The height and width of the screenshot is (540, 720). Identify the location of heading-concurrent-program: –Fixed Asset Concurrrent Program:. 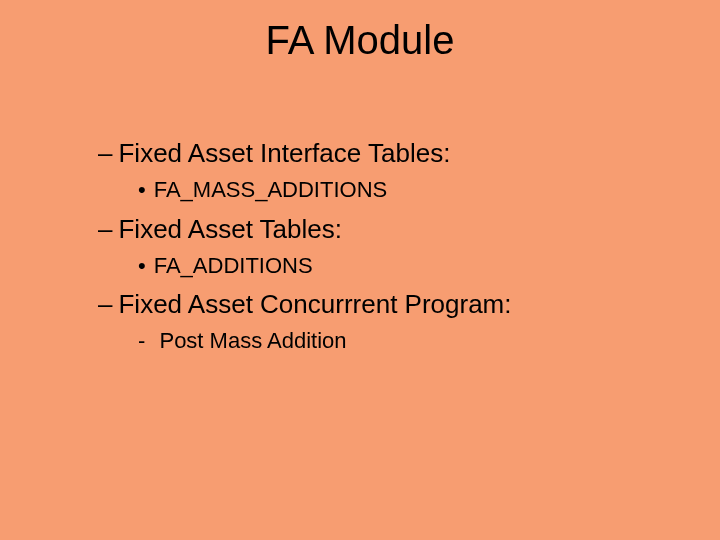
(378, 304).